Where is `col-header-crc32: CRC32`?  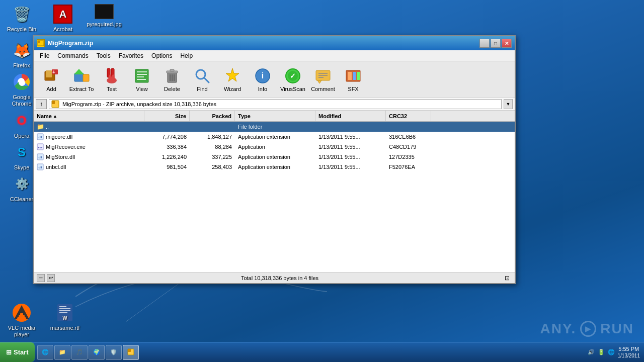
col-header-crc32: CRC32 is located at coordinates (409, 116).